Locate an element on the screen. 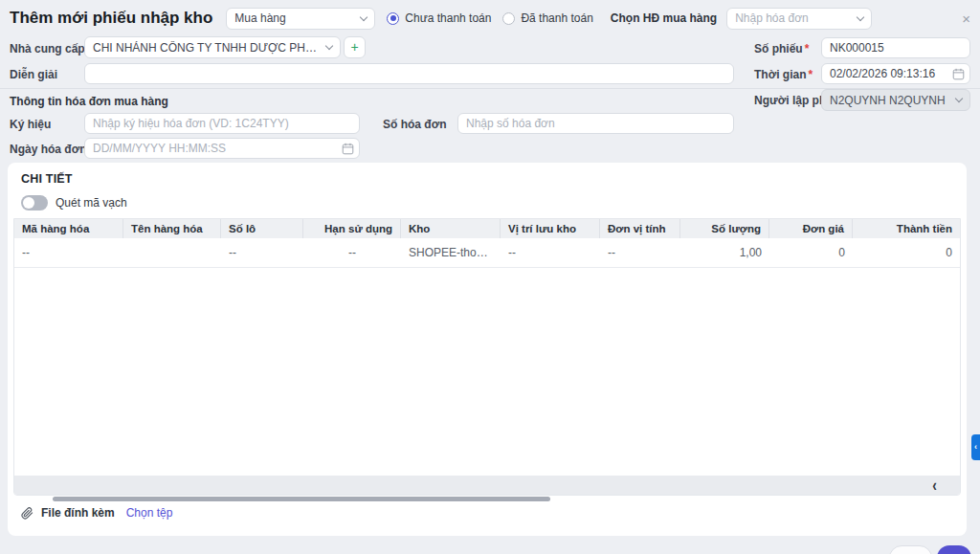  creator-select: N2QUYNH N2QUYNH is located at coordinates (896, 100).